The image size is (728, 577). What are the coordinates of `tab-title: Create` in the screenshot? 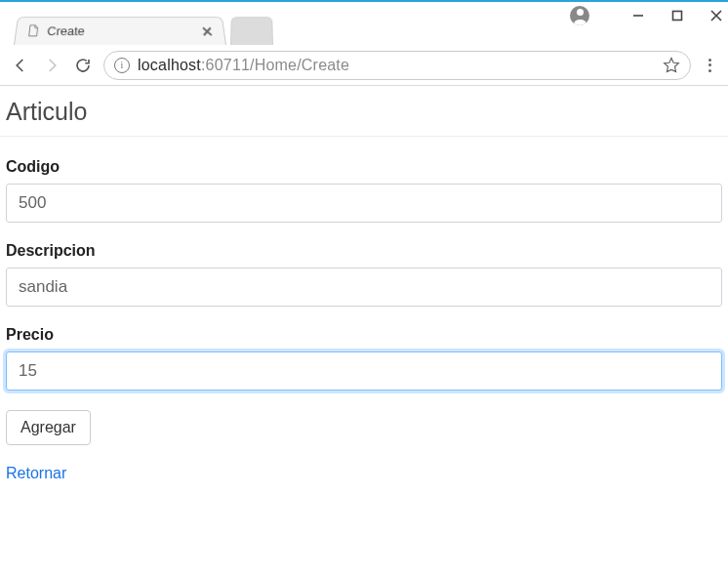 It's located at (121, 31).